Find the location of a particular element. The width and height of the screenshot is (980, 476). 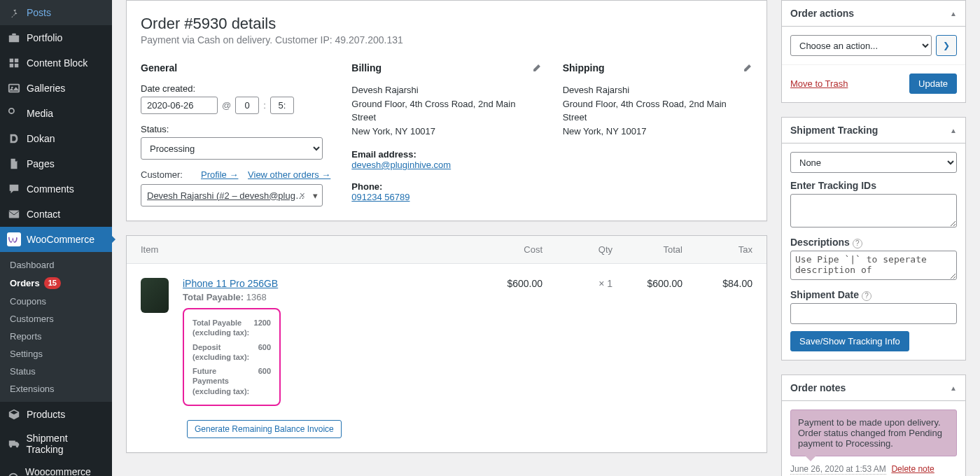

order-note: Payment to be made upon delivery. Order … is located at coordinates (874, 433).